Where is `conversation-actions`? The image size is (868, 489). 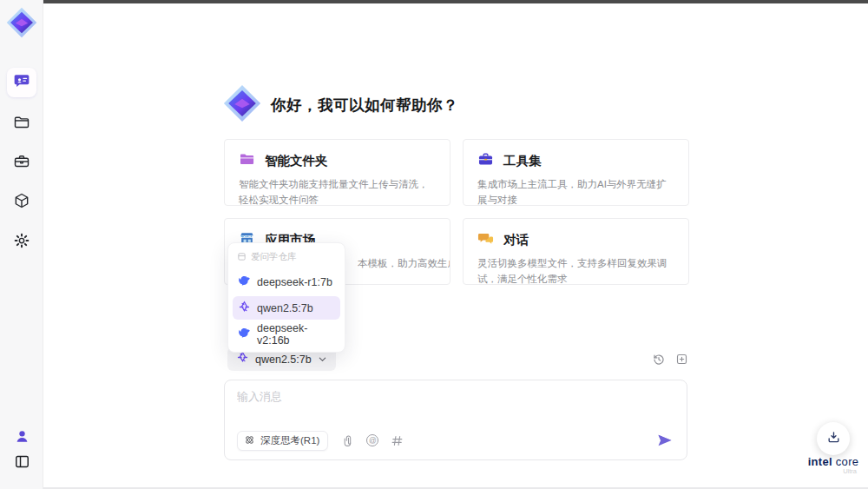 conversation-actions is located at coordinates (670, 360).